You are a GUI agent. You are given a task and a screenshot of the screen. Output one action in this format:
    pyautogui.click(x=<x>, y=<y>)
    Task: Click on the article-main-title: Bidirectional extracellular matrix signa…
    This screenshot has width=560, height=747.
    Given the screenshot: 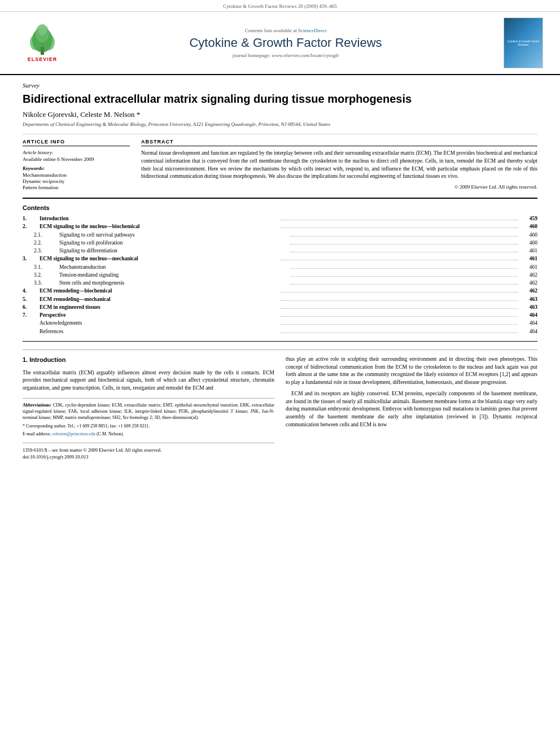 What is the action you would take?
    pyautogui.click(x=280, y=99)
    